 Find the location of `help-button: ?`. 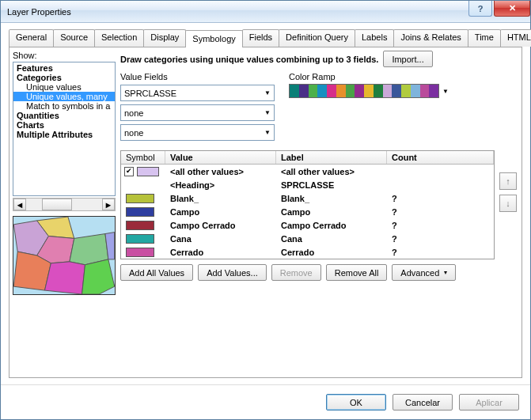

help-button: ? is located at coordinates (480, 9).